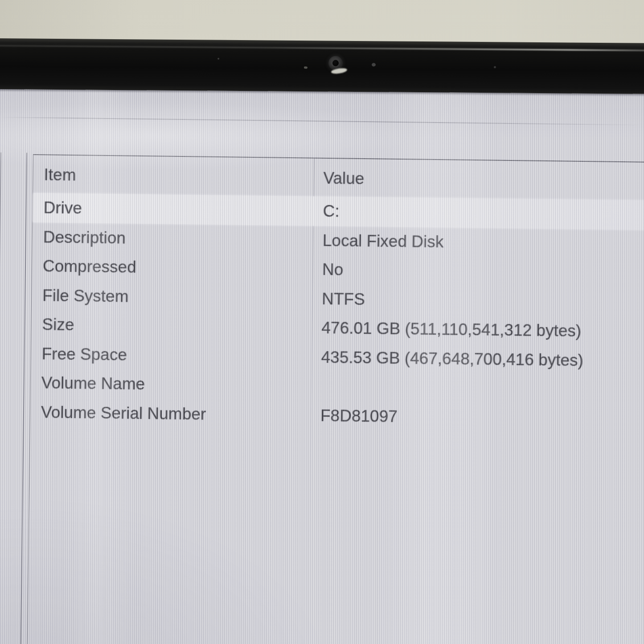 Image resolution: width=644 pixels, height=644 pixels. Describe the element at coordinates (322, 66) in the screenshot. I see `laptop-bezel` at that location.